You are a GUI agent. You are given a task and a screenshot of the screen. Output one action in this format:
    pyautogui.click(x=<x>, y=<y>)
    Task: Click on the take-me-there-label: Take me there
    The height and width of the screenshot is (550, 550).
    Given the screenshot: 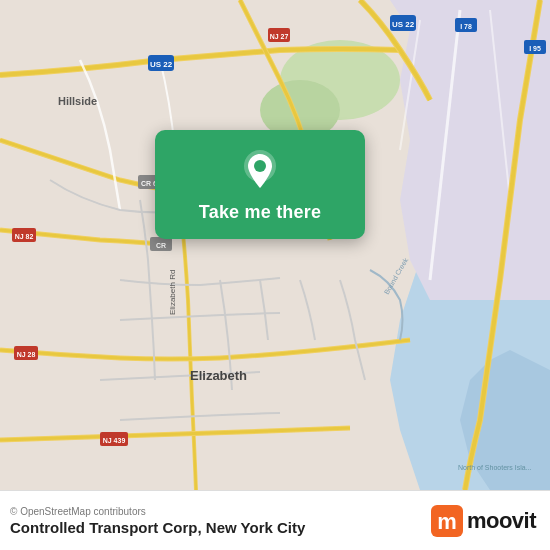 What is the action you would take?
    pyautogui.click(x=260, y=212)
    